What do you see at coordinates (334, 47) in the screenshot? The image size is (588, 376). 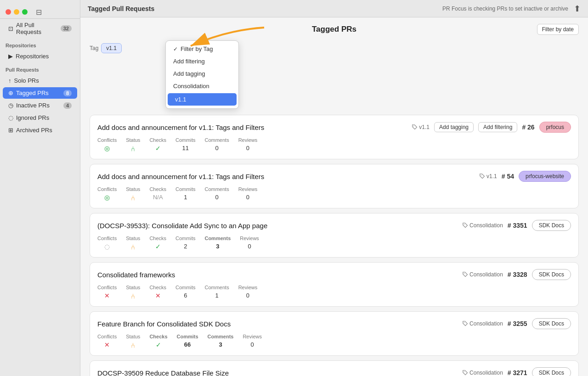 I see `tag-bar: Tag v1.1` at bounding box center [334, 47].